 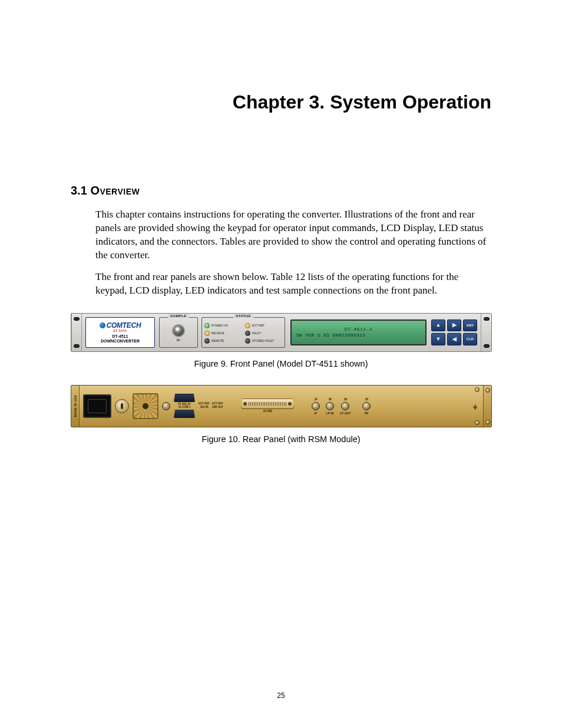 I want to click on page-number: 25, so click(x=281, y=696).